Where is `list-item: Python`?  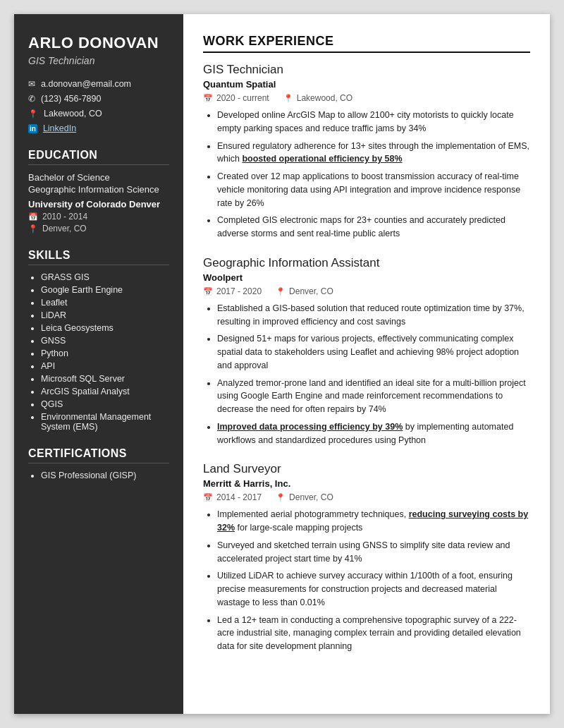 list-item: Python is located at coordinates (105, 353).